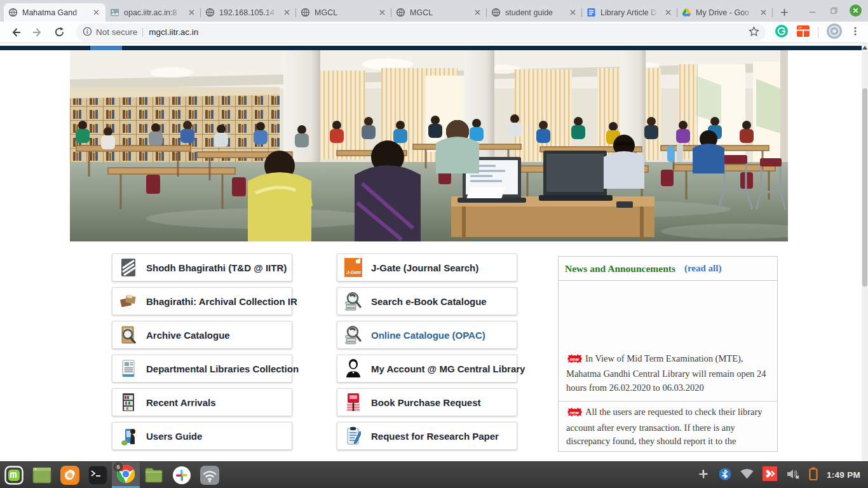 This screenshot has height=488, width=868. Describe the element at coordinates (106, 48) in the screenshot. I see `site-nav-active-item` at that location.